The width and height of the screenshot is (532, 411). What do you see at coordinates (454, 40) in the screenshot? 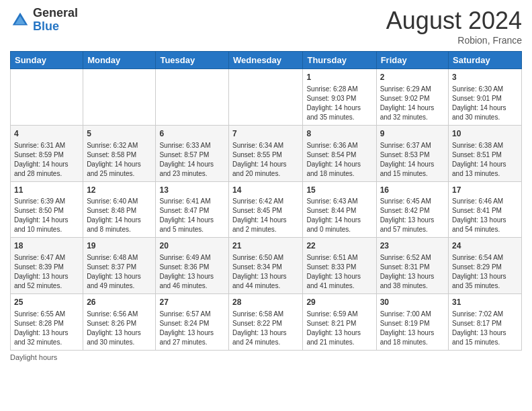
I see `location: Robion, France` at bounding box center [454, 40].